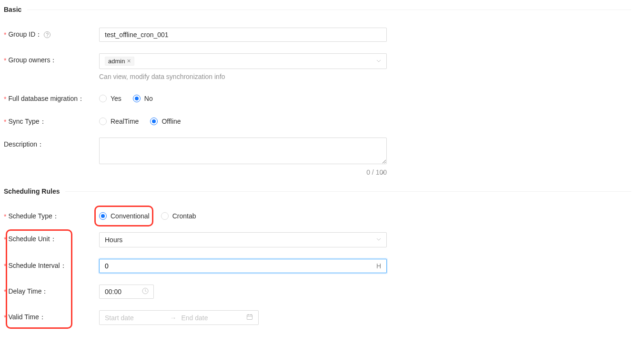 The image size is (635, 364). I want to click on schedule-unit-select: Hours, so click(243, 240).